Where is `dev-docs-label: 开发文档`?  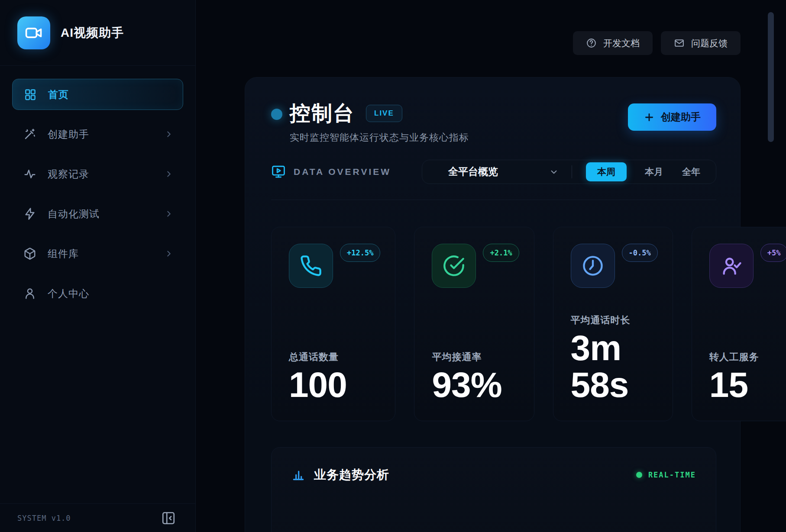
dev-docs-label: 开发文档 is located at coordinates (621, 43).